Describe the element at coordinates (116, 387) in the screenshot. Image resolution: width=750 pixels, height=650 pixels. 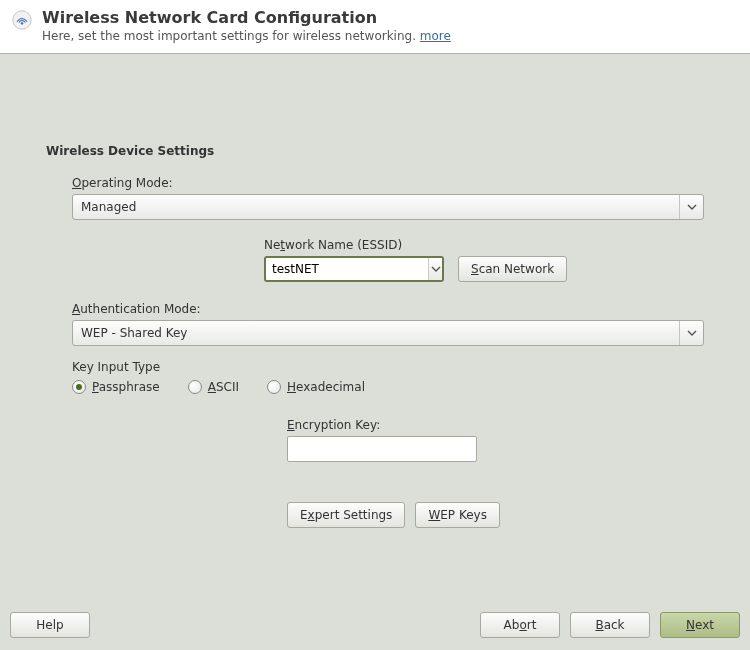
I see `radio-passphrase: Passphrase` at that location.